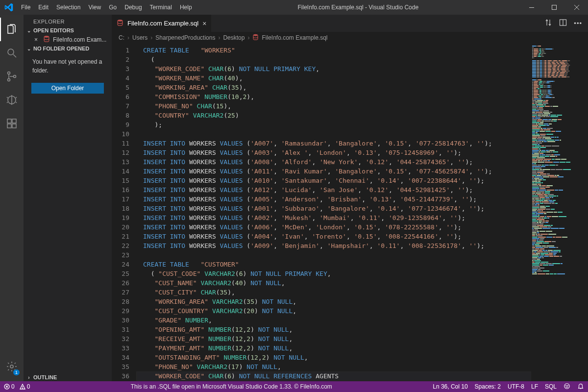 The height and width of the screenshot is (392, 588). What do you see at coordinates (567, 387) in the screenshot?
I see `feedback-icon` at bounding box center [567, 387].